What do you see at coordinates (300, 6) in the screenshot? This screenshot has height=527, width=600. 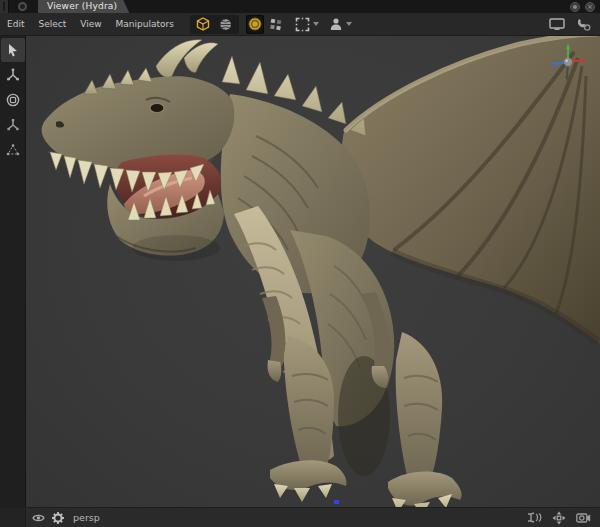 I see `tab-bar: Viewer (Hydra) ×` at bounding box center [300, 6].